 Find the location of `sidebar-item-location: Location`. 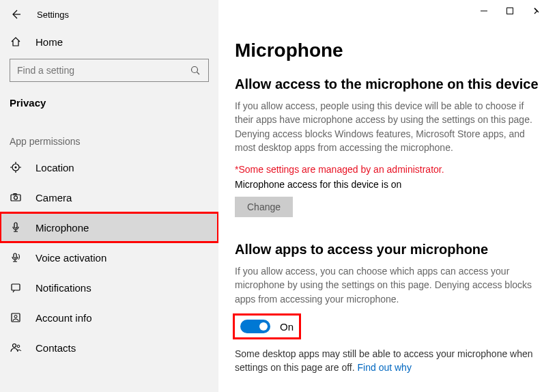

sidebar-item-location: Location is located at coordinates (109, 167).